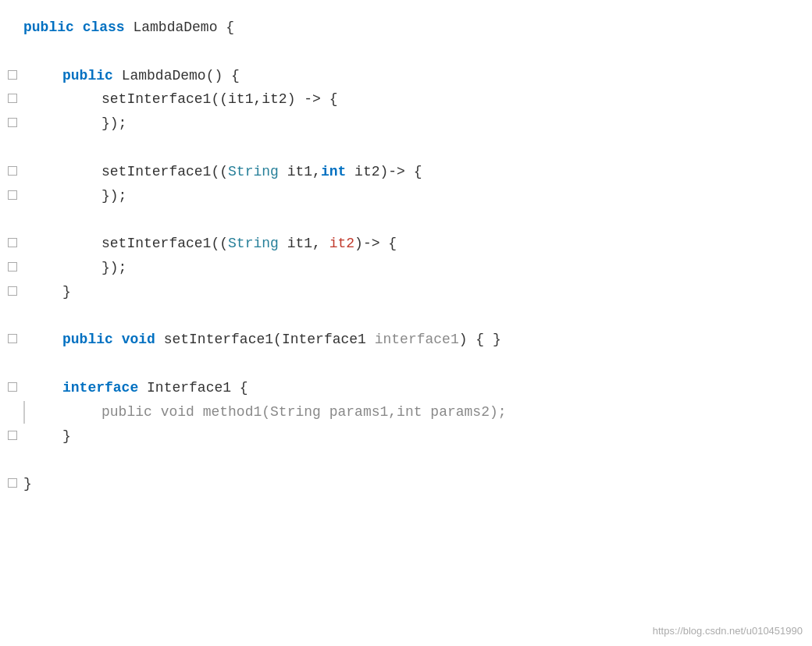  What do you see at coordinates (418, 172) in the screenshot?
I see `line-content: setInterface1((String it1,int it2)-> {` at bounding box center [418, 172].